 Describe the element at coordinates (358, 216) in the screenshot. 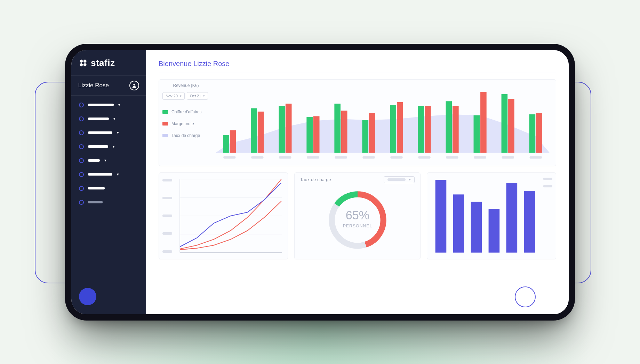

I see `taux-card: Taux de charge ▾ 65%PERSONNEL` at that location.